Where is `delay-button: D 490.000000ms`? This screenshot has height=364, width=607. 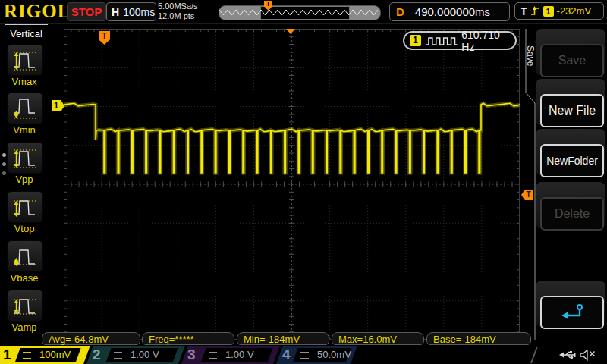
delay-button: D 490.000000ms is located at coordinates (449, 12).